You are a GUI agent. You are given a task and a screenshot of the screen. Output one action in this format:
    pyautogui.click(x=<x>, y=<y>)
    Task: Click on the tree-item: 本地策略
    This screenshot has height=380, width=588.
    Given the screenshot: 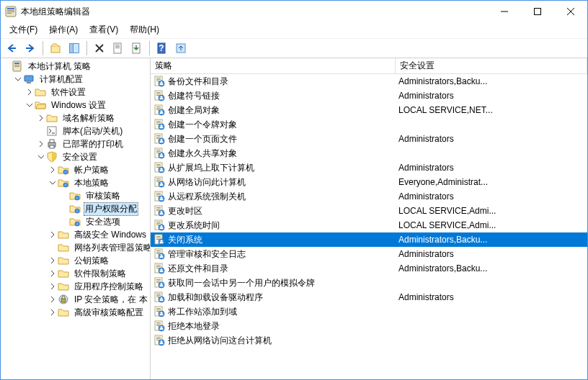 What is the action you would take?
    pyautogui.click(x=76, y=183)
    